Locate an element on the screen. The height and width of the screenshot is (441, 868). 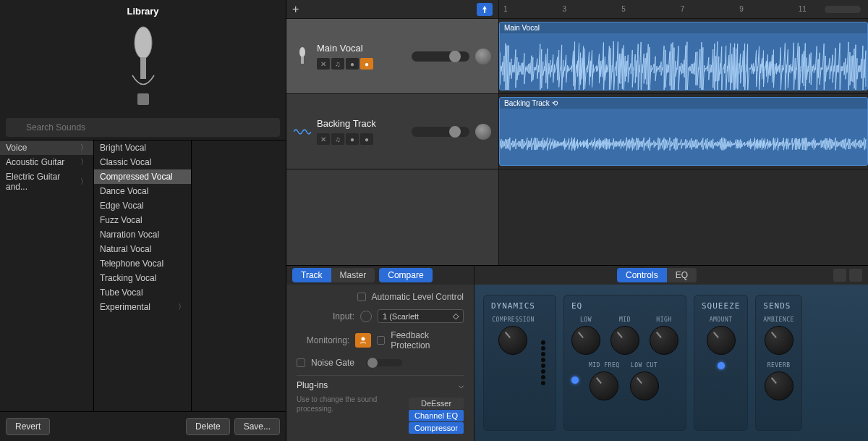
squeeze-led is located at coordinates (721, 366).